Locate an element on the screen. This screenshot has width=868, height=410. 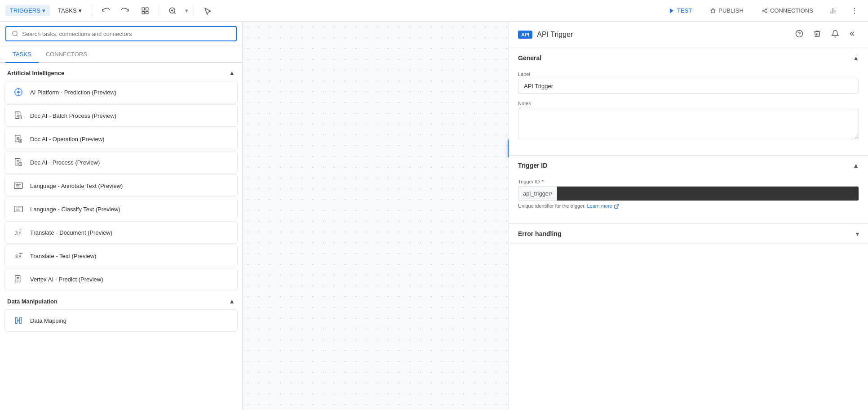
list-item: Language - Annotate Text (Preview) is located at coordinates (121, 186).